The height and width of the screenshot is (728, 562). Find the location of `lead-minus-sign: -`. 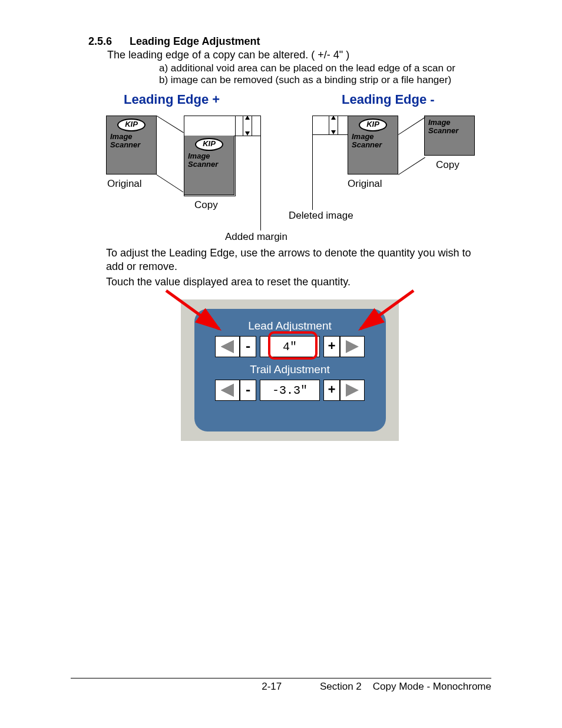

lead-minus-sign: - is located at coordinates (248, 347).